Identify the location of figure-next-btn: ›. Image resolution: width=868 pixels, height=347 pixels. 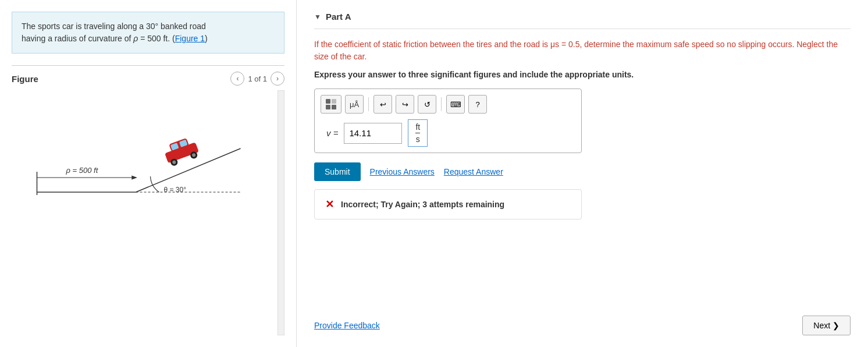
(278, 79).